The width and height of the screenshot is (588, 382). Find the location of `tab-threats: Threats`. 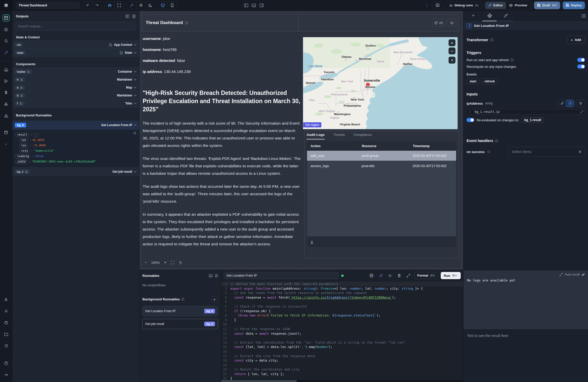

tab-threats: Threats is located at coordinates (339, 136).